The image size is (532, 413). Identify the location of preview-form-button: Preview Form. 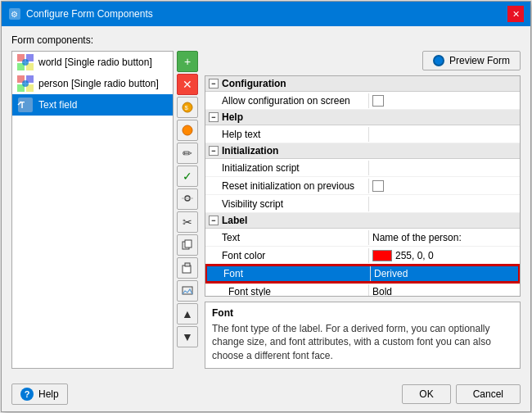
(471, 61).